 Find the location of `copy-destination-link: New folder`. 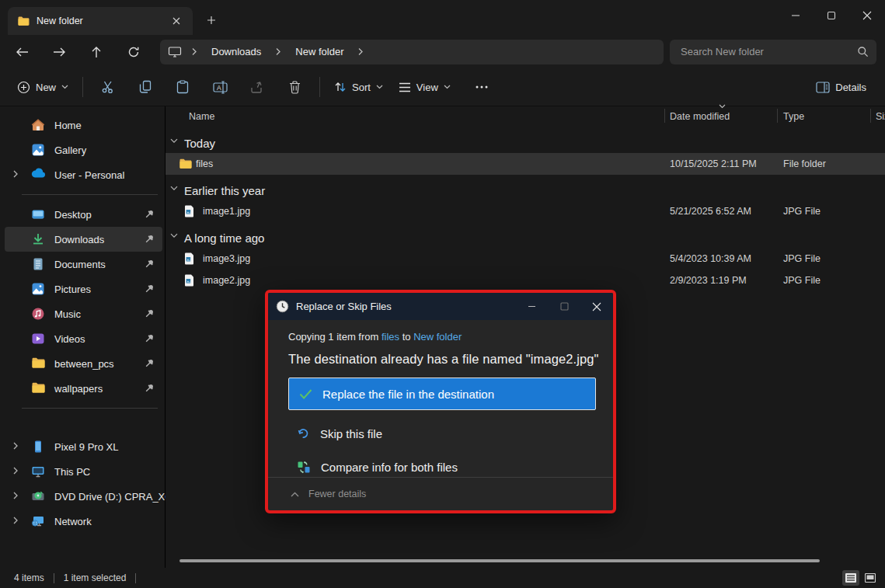

copy-destination-link: New folder is located at coordinates (437, 337).